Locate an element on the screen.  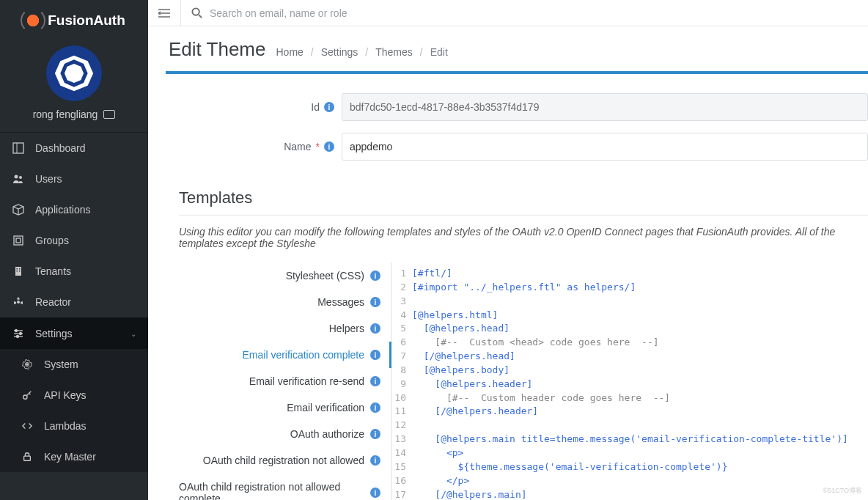
template-list: Stylesheet (CSS)iMessagesiHelpersiEmail … is located at coordinates (285, 381).